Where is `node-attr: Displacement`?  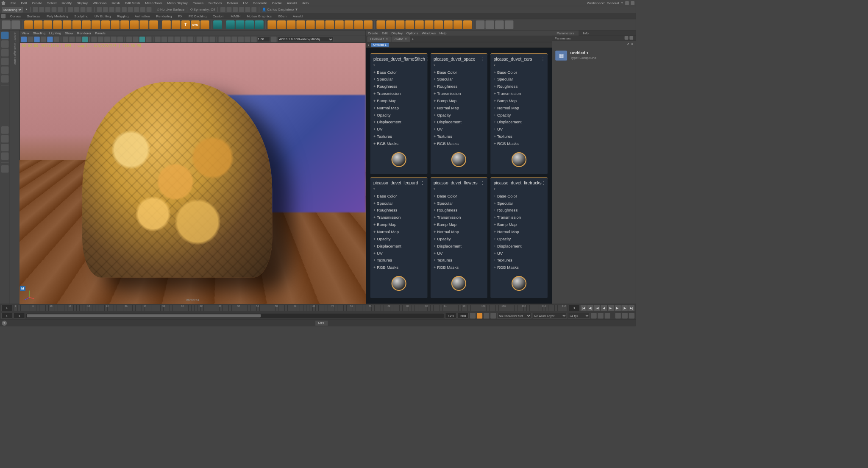 node-attr: Displacement is located at coordinates (519, 246).